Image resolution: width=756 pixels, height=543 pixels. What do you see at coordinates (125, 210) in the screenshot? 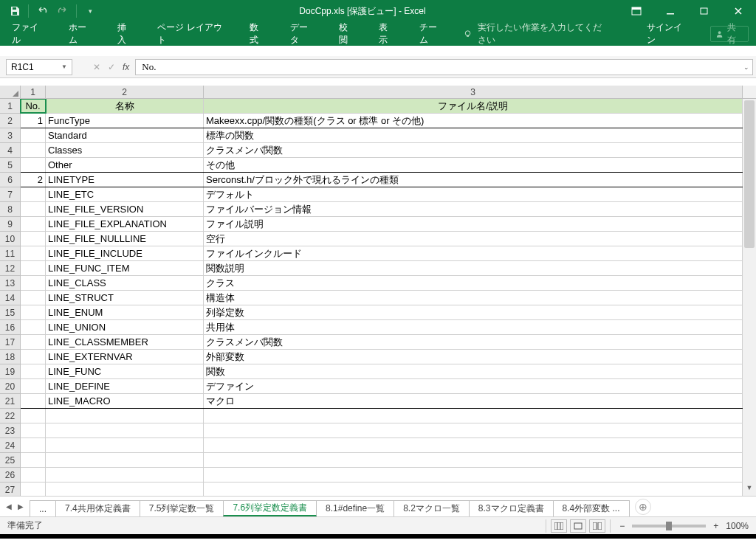
I see `cell: LINE_FILE_VERSION` at bounding box center [125, 210].